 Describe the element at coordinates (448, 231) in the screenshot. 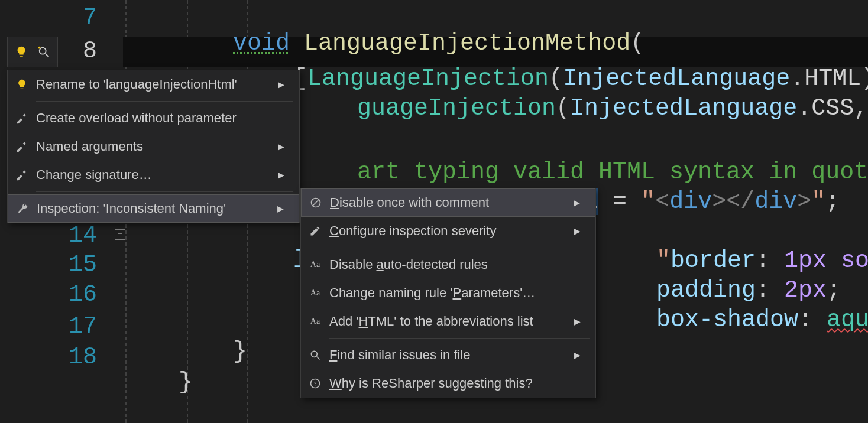

I see `menu-item-configure-severity: Configure inspection severity ▶` at that location.